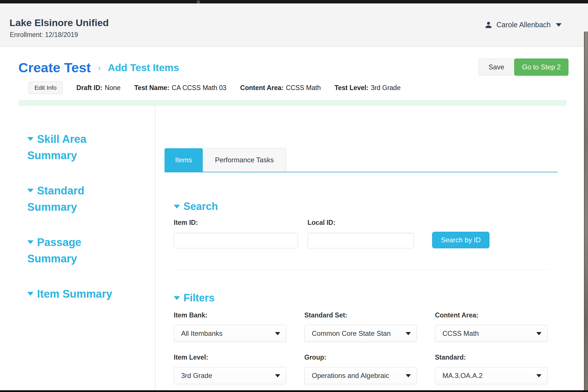  Describe the element at coordinates (361, 223) in the screenshot. I see `local-id-label: Local ID:` at that location.